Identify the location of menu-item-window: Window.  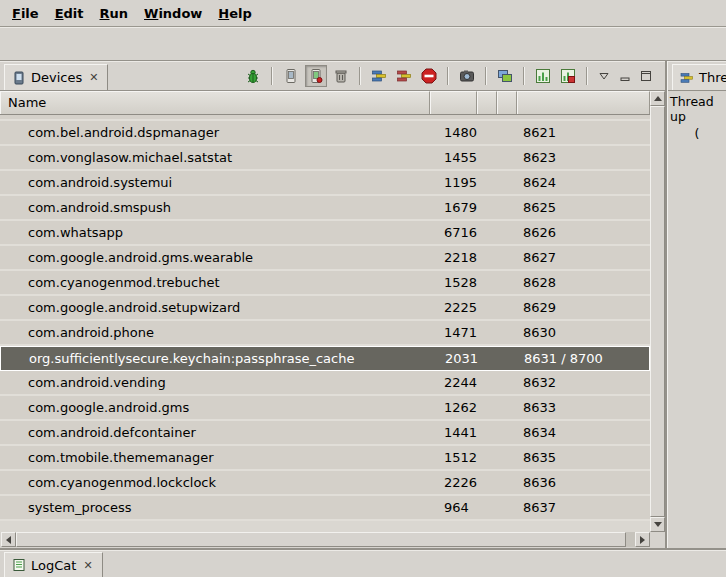
(173, 14).